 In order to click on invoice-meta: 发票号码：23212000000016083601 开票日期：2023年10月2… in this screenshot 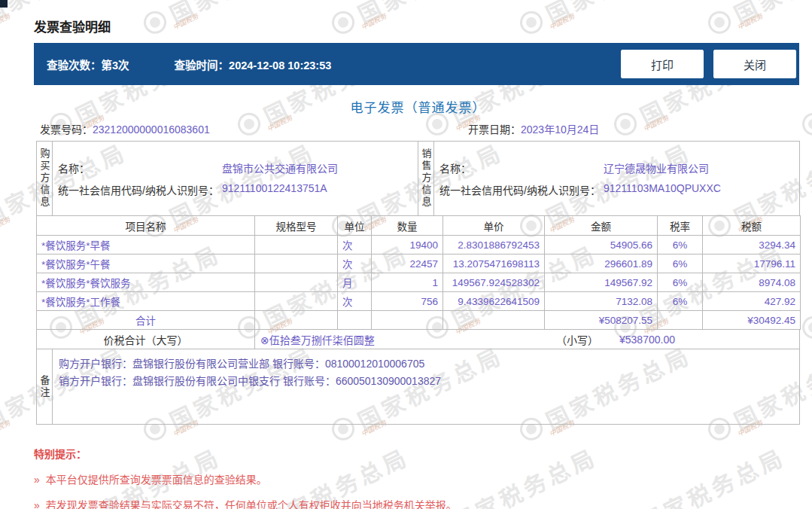, I will do `click(418, 129)`.